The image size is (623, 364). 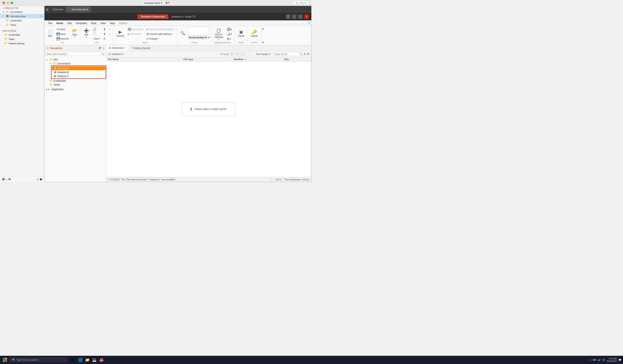 I want to click on sidebar-item-app-tasks: 📁 Tasks, so click(x=22, y=39).